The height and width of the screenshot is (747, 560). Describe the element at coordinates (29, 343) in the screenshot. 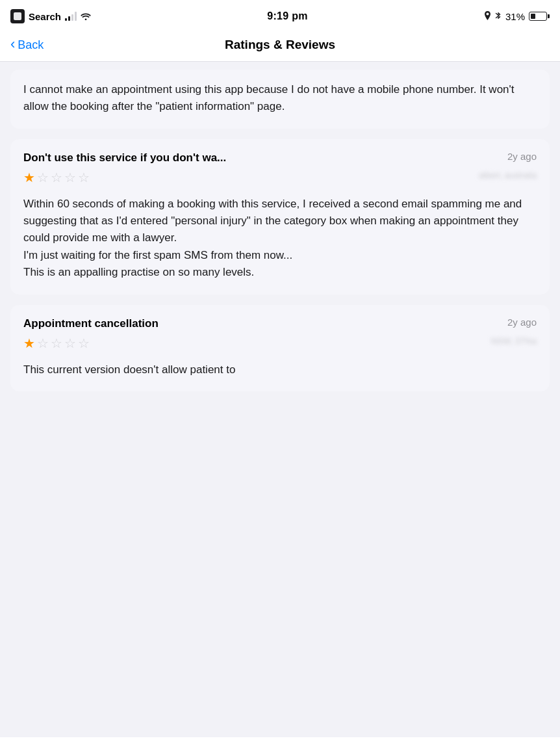

I see `star-2-1: ★` at that location.